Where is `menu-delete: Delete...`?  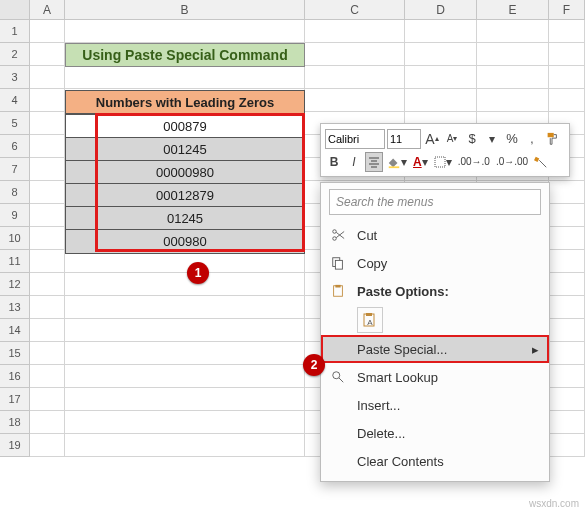 menu-delete: Delete... is located at coordinates (435, 433).